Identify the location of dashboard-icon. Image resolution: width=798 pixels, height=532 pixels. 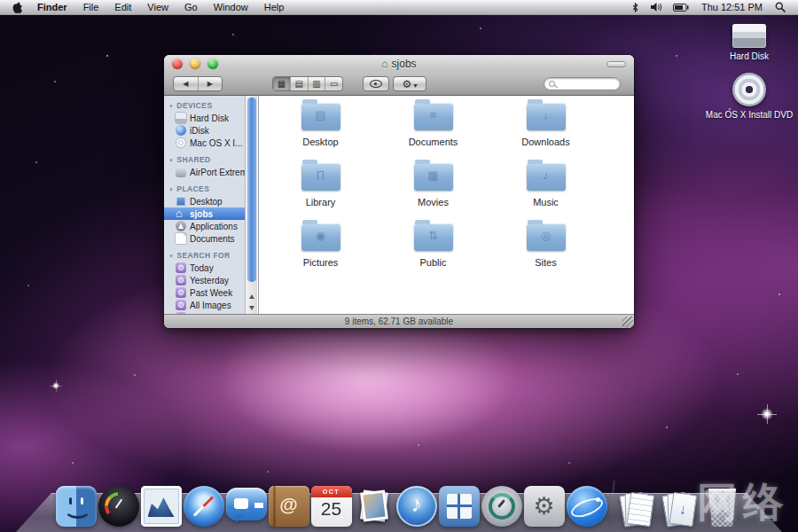
(119, 506).